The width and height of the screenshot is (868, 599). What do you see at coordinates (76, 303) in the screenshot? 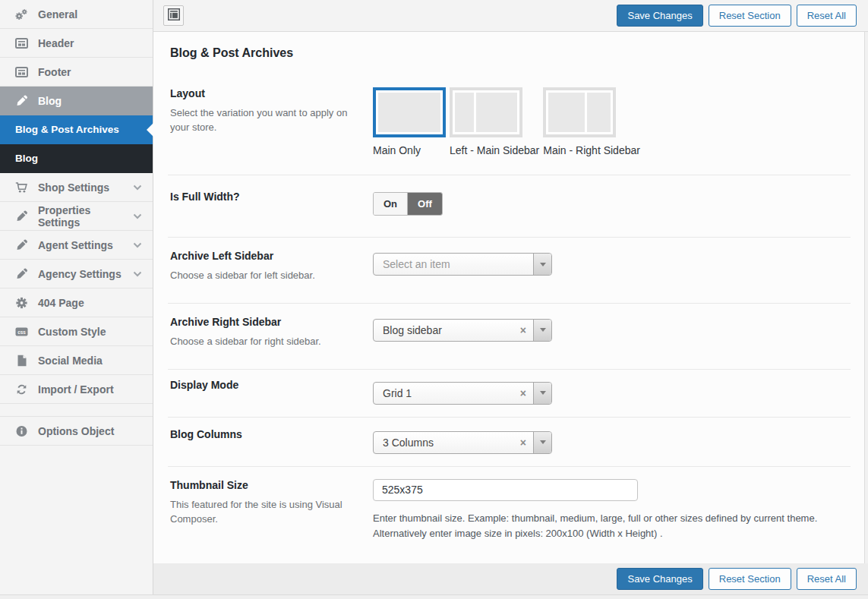
I see `sidebar-item-404-page: 404 Page` at bounding box center [76, 303].